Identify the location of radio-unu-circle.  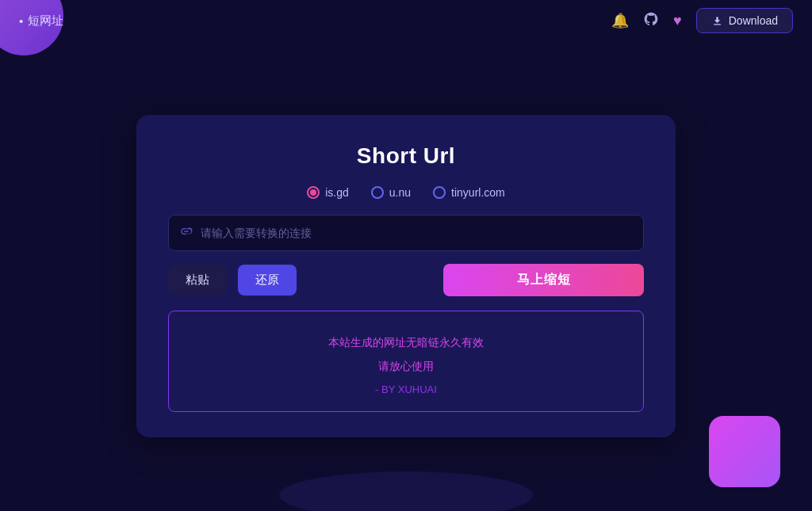
(377, 193).